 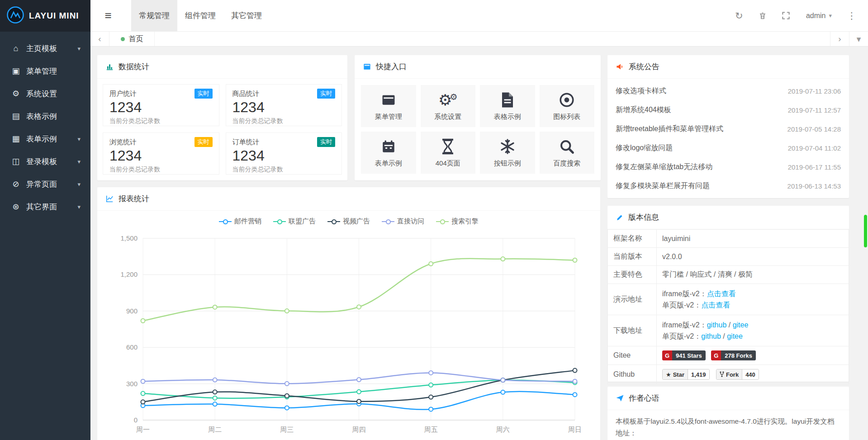 I want to click on quick-item-system-settings: ⚙⚙ 系统设置, so click(x=448, y=106).